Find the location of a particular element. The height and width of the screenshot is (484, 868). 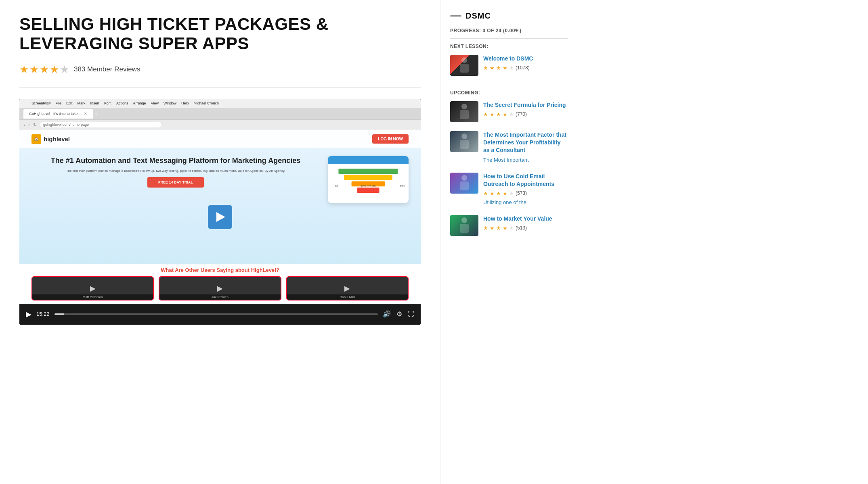

menu-window: Window is located at coordinates (170, 103).